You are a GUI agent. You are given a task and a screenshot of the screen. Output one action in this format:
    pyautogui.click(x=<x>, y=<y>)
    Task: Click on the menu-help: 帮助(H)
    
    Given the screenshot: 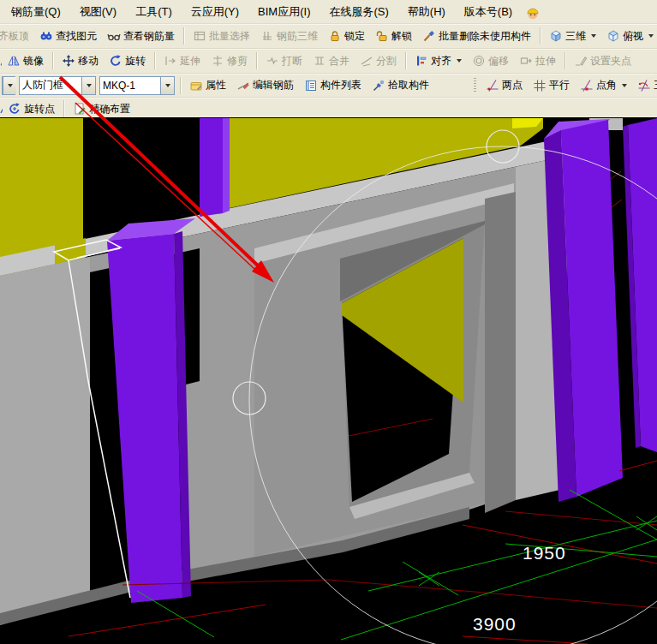 What is the action you would take?
    pyautogui.click(x=427, y=12)
    